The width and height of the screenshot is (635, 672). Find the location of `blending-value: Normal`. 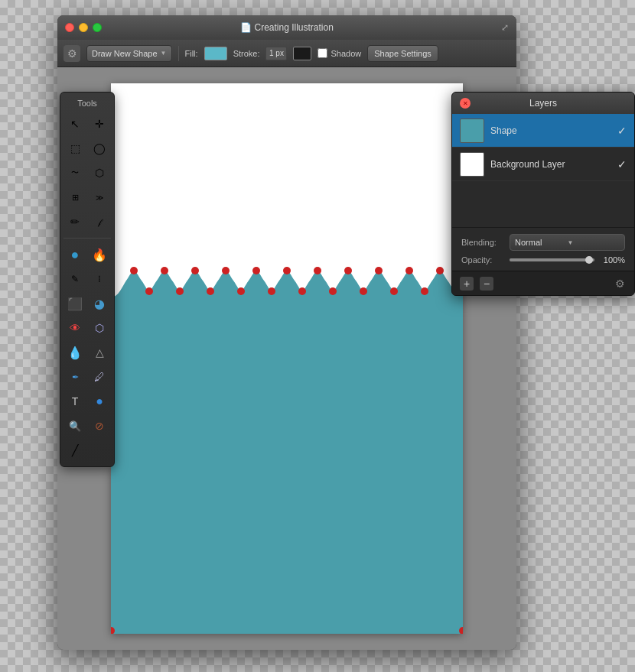

blending-value: Normal is located at coordinates (542, 242).